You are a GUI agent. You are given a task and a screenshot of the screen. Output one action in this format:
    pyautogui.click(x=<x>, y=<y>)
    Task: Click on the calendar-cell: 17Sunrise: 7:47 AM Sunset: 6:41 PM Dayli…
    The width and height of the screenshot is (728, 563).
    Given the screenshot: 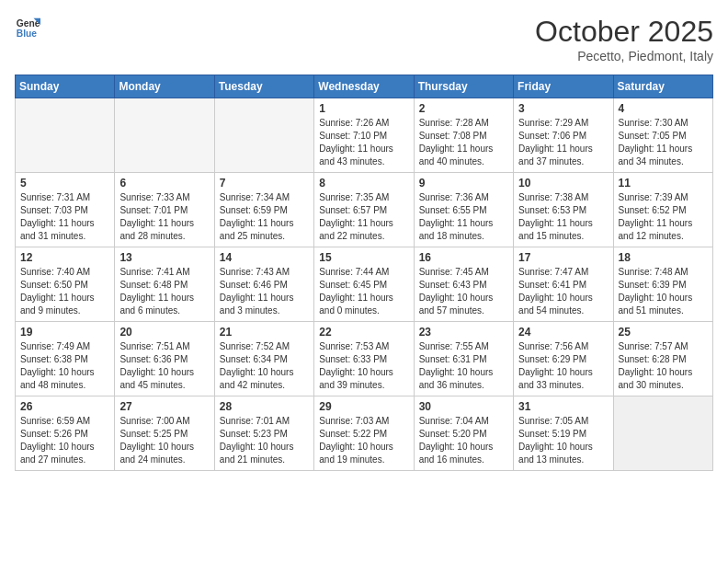 What is the action you would take?
    pyautogui.click(x=563, y=285)
    